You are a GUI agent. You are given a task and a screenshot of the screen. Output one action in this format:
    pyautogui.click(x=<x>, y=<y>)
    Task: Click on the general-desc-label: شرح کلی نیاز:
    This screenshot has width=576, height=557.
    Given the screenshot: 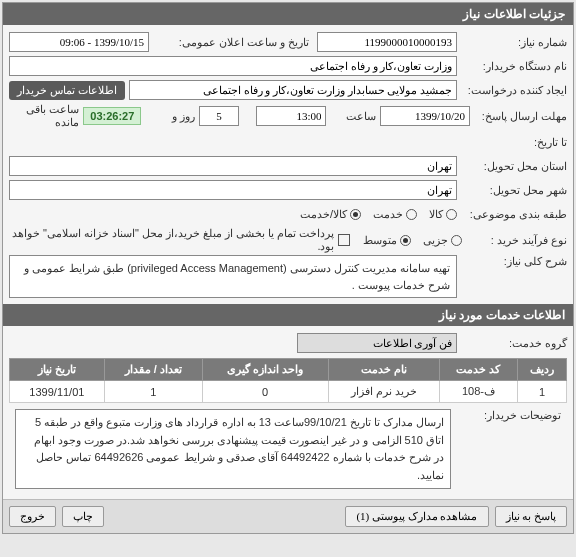 What is the action you would take?
    pyautogui.click(x=512, y=262)
    